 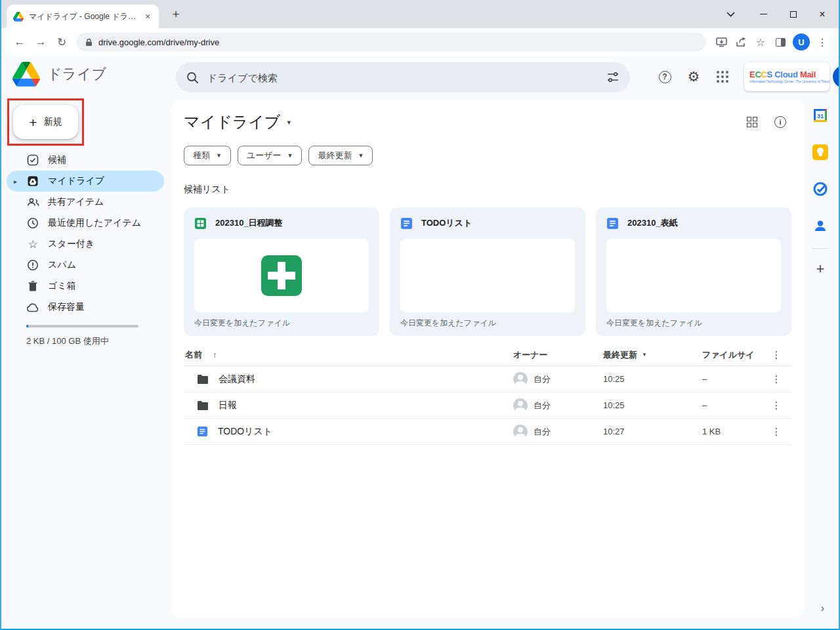 I want to click on sidebar-item-label: スパム, so click(x=62, y=265).